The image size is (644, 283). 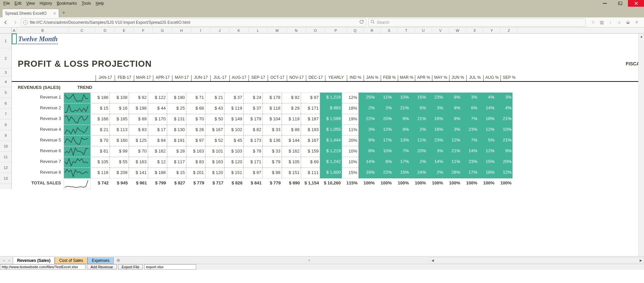 What do you see at coordinates (196, 98) in the screenshot?
I see `value-cell: $ 71` at bounding box center [196, 98].